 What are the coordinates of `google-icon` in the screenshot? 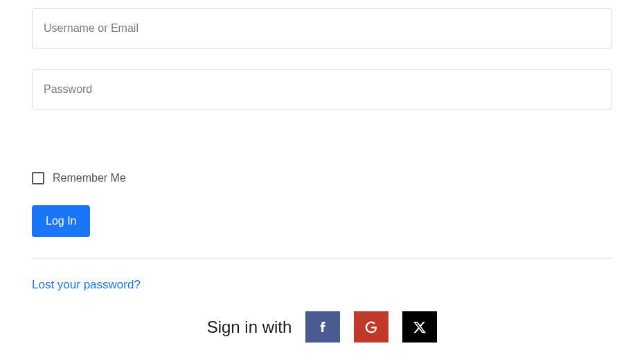 It's located at (371, 327).